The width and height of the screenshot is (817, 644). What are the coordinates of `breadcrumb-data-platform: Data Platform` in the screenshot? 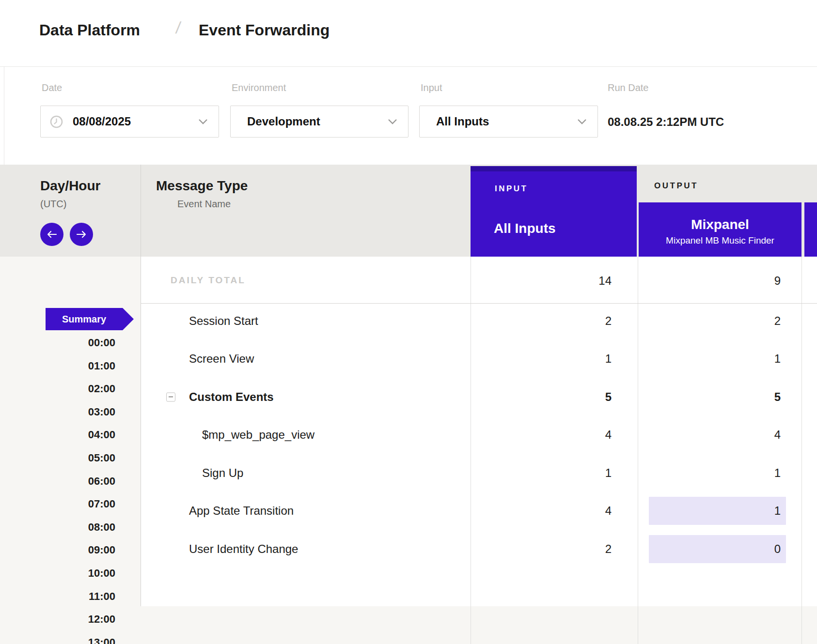 It's located at (90, 30).